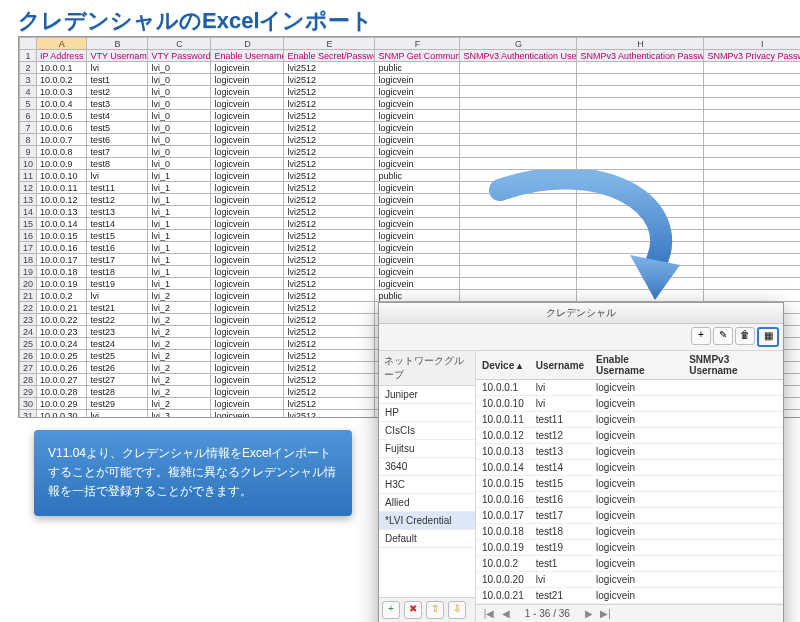  I want to click on table-row: 710.0.0.6test5lvi_0logicveinlvi2512logic…, so click(410, 128).